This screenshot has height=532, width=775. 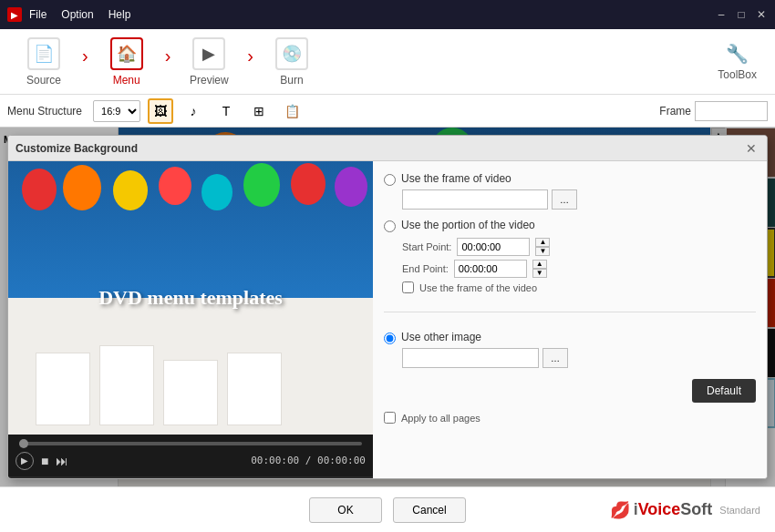 I want to click on sub-toolbar: Menu Structure 16:9 4:3 🖼 ♪ T ⊞ 📋 Frame, so click(x=388, y=111).